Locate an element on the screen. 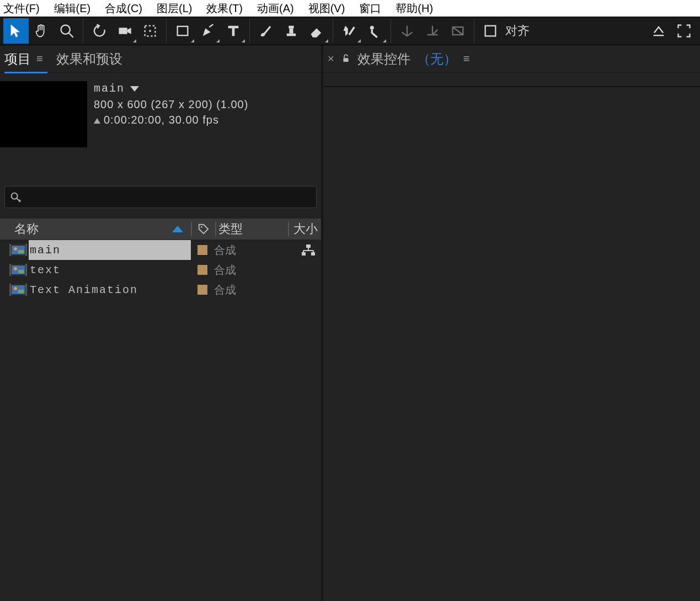 This screenshot has height=601, width=700. menu-anim: 动画(A) is located at coordinates (276, 9).